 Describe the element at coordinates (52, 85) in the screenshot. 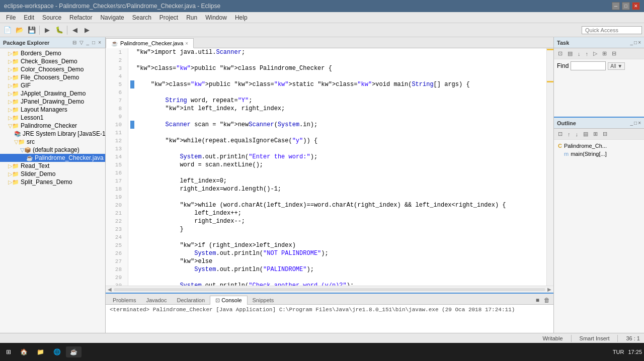

I see `tree-item-gif: ▷📁 GIF` at that location.